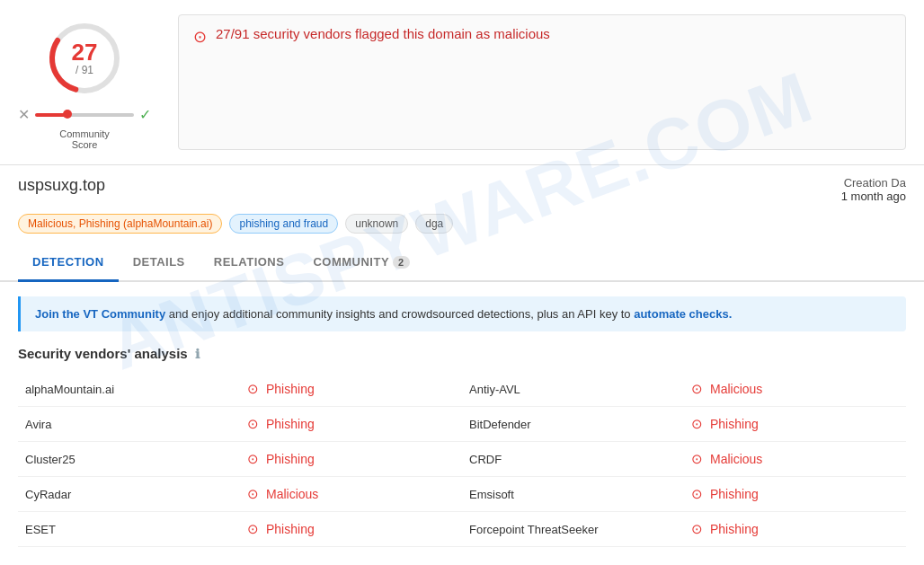 Image resolution: width=924 pixels, height=565 pixels. What do you see at coordinates (462, 530) in the screenshot?
I see `table-row: ESET ⊙ Phishing Forcepoint ThreatSeeker …` at bounding box center [462, 530].